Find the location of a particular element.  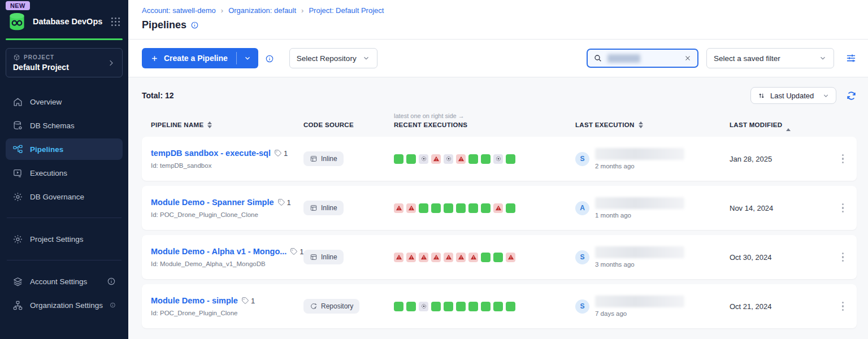

create-pipeline-label: Create a Pipeline is located at coordinates (196, 58).